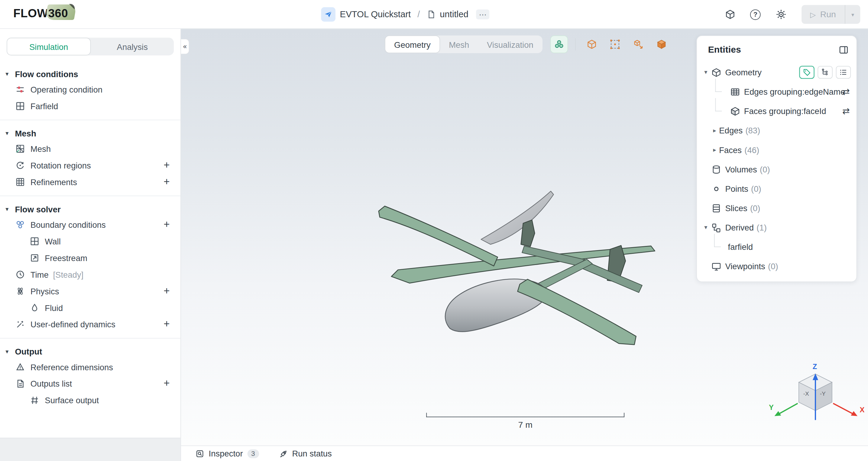  What do you see at coordinates (58, 13) in the screenshot?
I see `logo-text-360: 360` at bounding box center [58, 13].